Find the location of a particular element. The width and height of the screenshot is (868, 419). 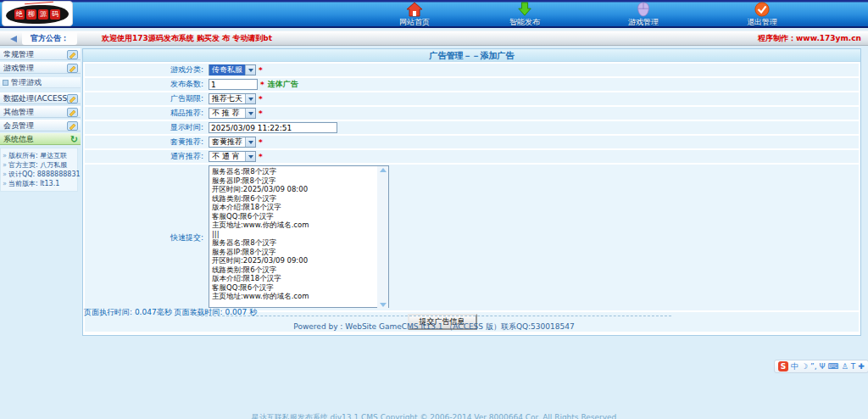

nav-game-manage-label: 游戏管理 is located at coordinates (643, 22).